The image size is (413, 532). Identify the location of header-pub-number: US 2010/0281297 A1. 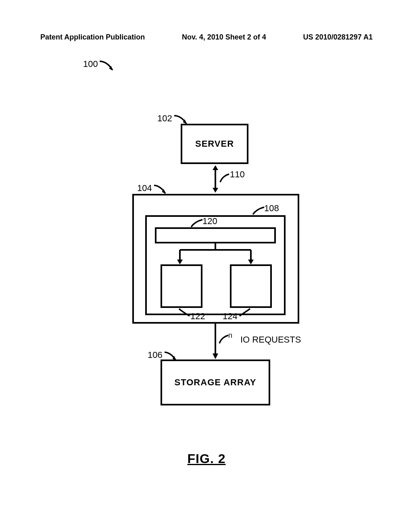
(338, 37).